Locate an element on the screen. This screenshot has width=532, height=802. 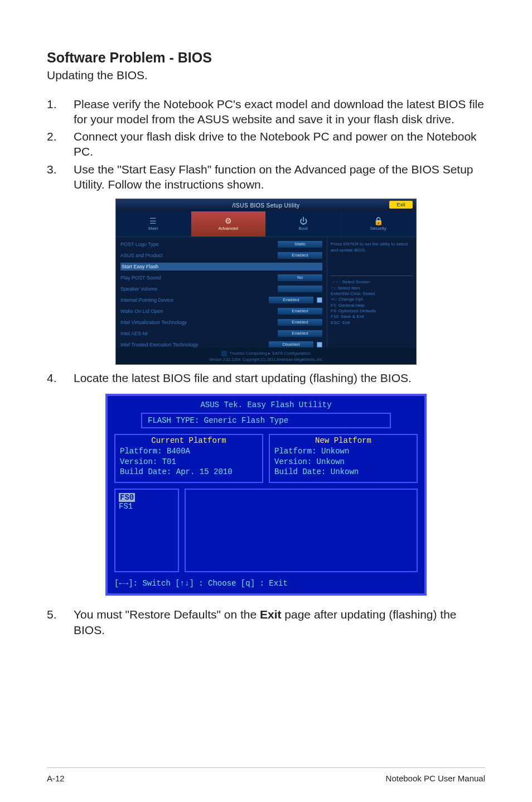
exit-bold: Exit is located at coordinates (271, 615).